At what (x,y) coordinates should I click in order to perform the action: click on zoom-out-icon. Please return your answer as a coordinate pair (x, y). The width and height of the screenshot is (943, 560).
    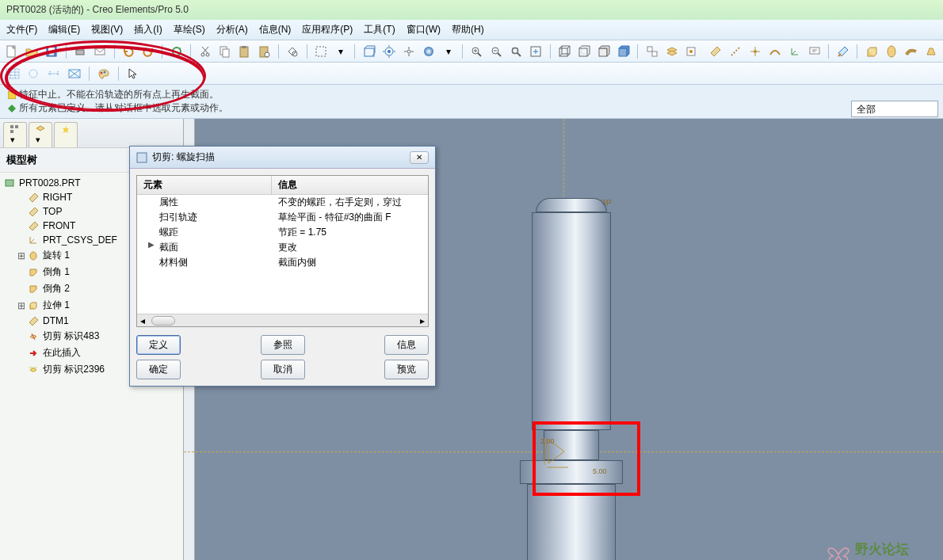
    Looking at the image, I should click on (496, 51).